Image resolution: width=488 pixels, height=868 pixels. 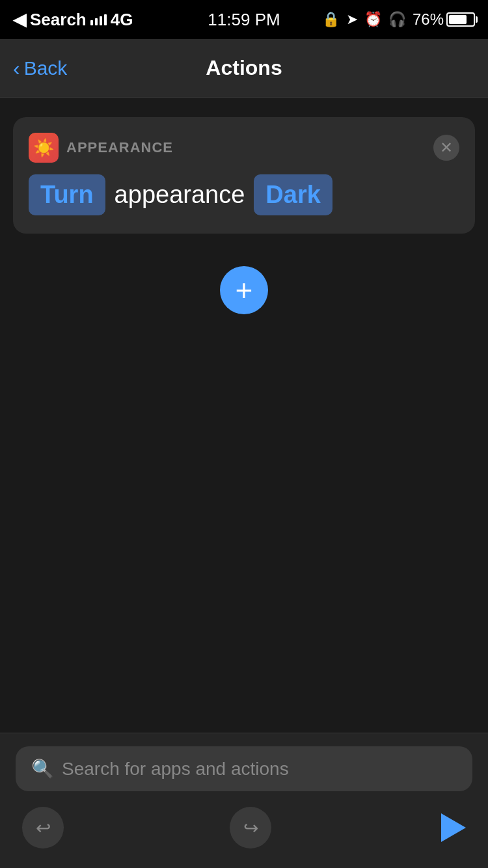 What do you see at coordinates (244, 195) in the screenshot?
I see `action-content: Turn appearance Dark` at bounding box center [244, 195].